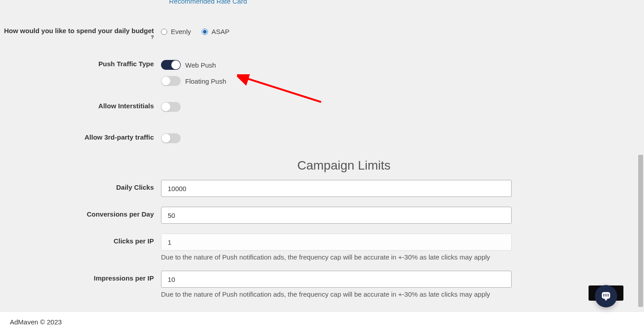  Describe the element at coordinates (340, 30) in the screenshot. I see `budget-radio-group: Evenly ASAP` at that location.